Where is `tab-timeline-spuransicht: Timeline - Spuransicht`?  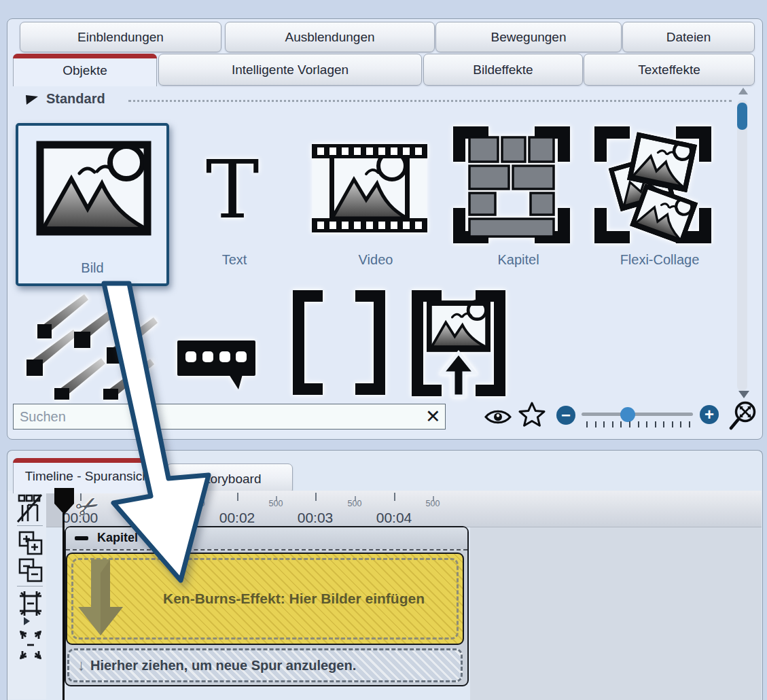
tab-timeline-spuransicht: Timeline - Spuransicht is located at coordinates (89, 476).